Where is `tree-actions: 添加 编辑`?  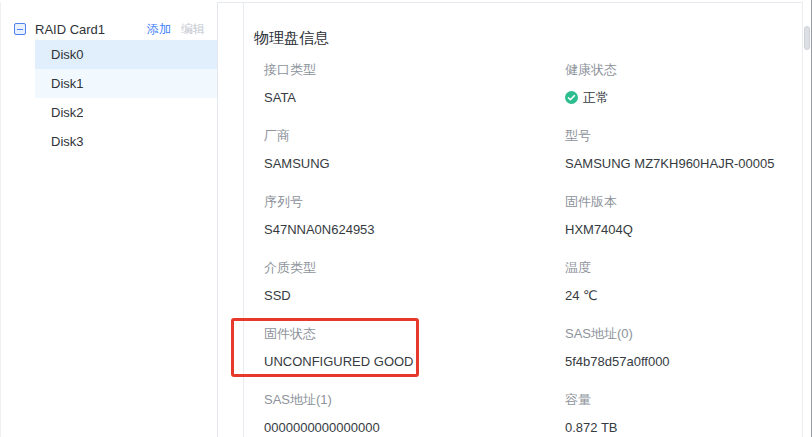 tree-actions: 添加 编辑 is located at coordinates (176, 30).